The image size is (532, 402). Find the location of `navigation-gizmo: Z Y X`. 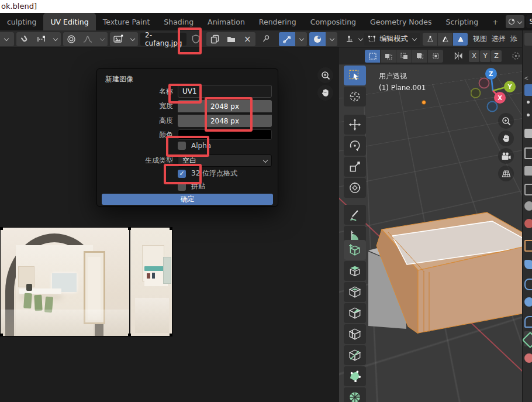

navigation-gizmo: Z Y X is located at coordinates (496, 93).